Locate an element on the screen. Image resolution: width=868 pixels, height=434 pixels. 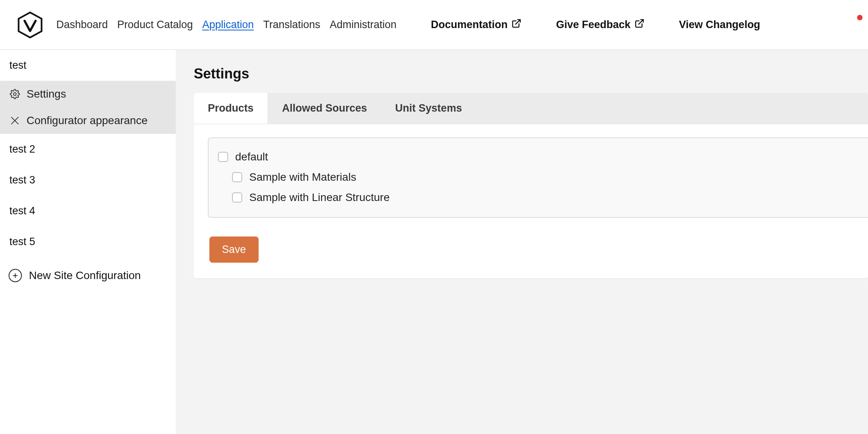
product-row-default: default is located at coordinates (538, 157).